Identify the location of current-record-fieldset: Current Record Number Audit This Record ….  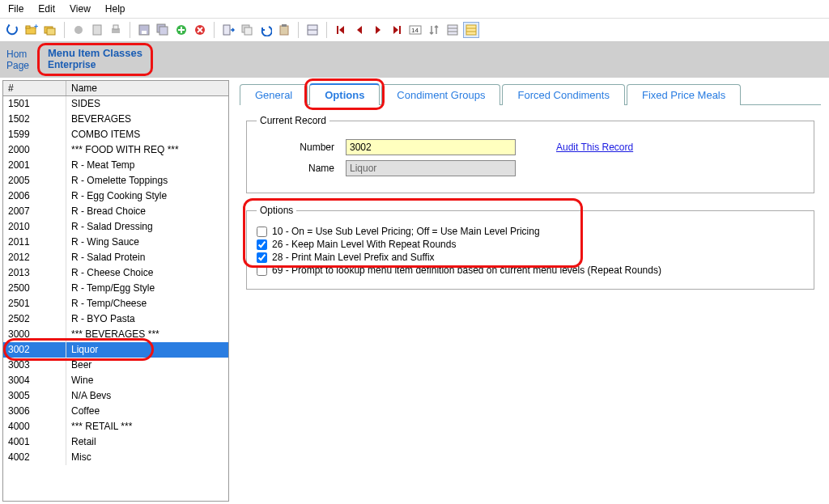
(530, 154).